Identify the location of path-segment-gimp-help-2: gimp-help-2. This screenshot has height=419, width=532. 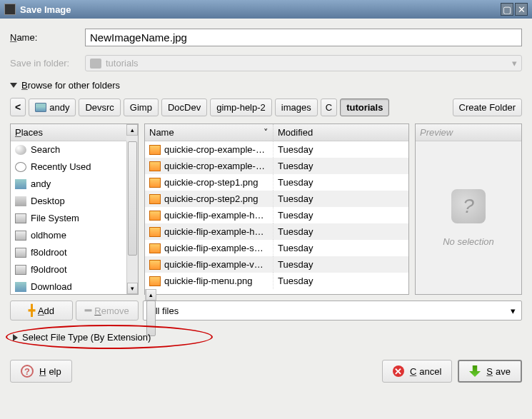
(241, 107).